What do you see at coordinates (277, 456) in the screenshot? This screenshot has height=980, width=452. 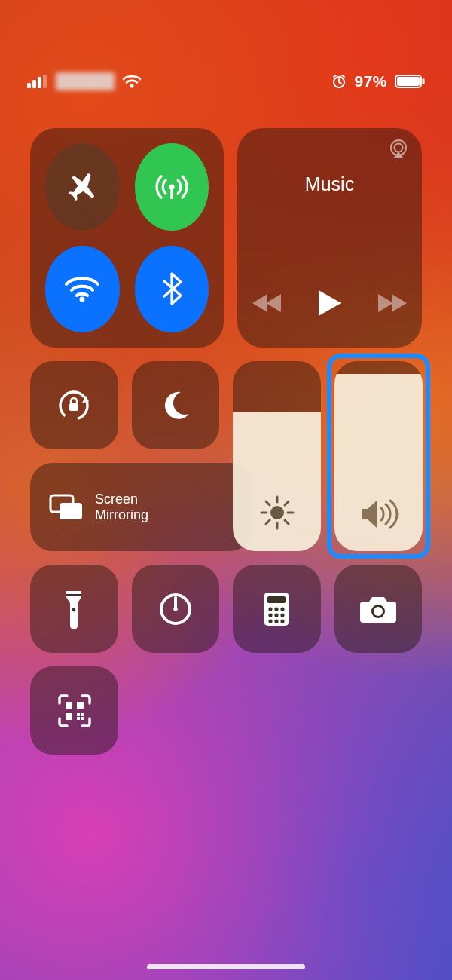 I see `brightness-slider` at bounding box center [277, 456].